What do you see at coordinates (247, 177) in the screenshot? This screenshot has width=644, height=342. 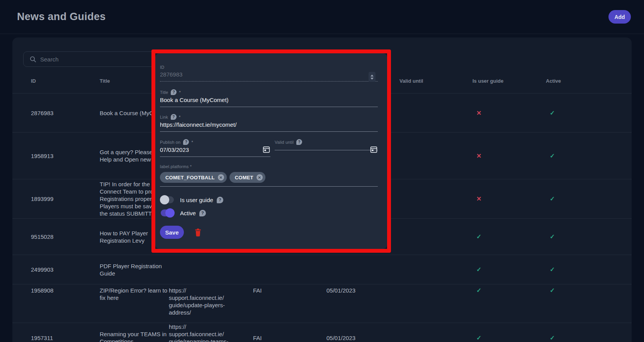 I see `platform-chip: COMET ✕` at bounding box center [247, 177].